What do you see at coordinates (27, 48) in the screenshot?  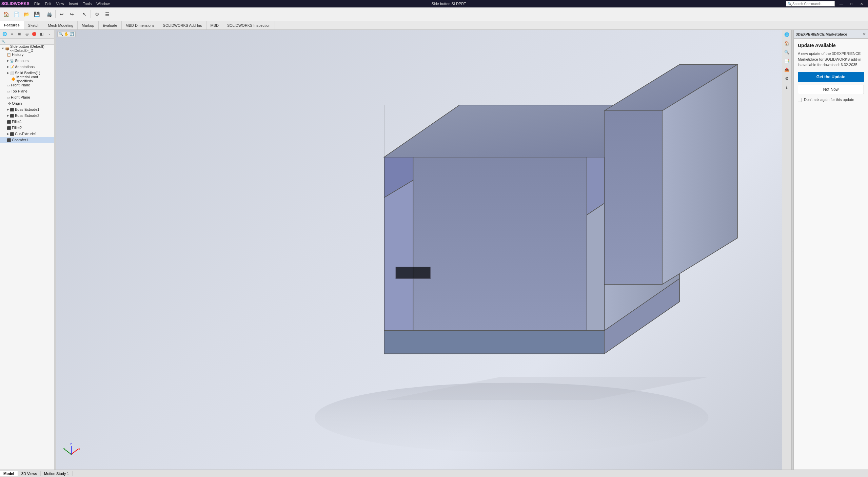 I see `tree-root: ▼ 📦 Side button (Default) <<Default>_D` at bounding box center [27, 48].